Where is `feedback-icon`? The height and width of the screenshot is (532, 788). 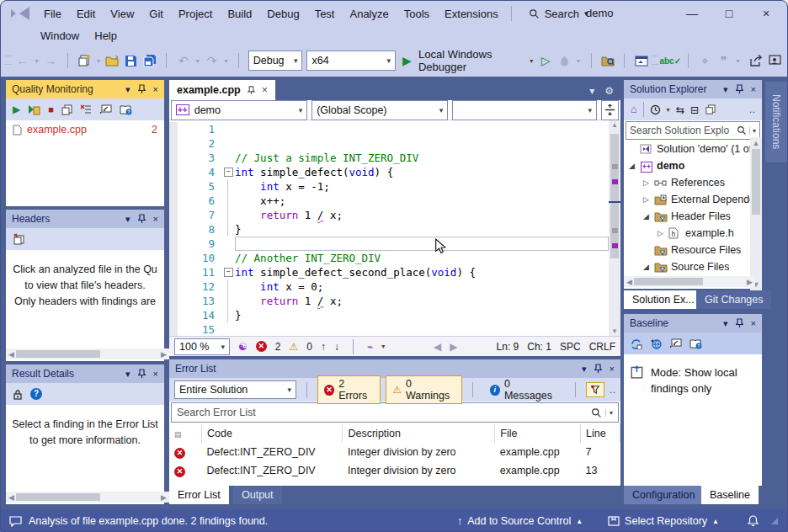 feedback-icon is located at coordinates (775, 61).